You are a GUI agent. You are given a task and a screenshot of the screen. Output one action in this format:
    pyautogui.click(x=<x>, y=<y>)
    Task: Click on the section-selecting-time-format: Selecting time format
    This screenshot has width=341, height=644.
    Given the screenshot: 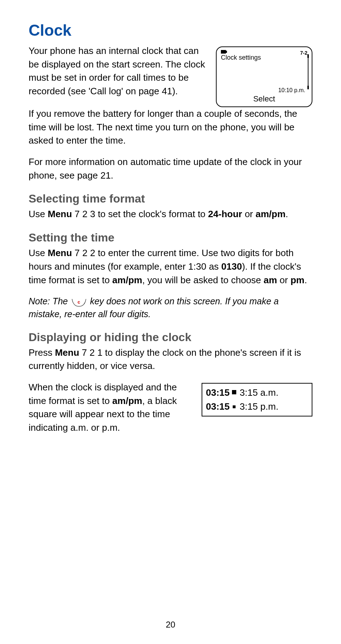 What is the action you would take?
    pyautogui.click(x=170, y=199)
    